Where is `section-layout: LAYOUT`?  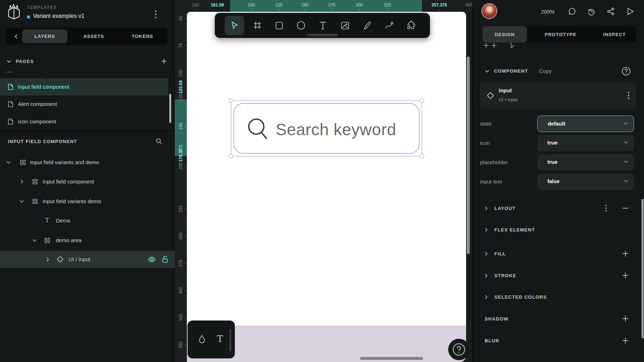 section-layout: LAYOUT is located at coordinates (505, 208).